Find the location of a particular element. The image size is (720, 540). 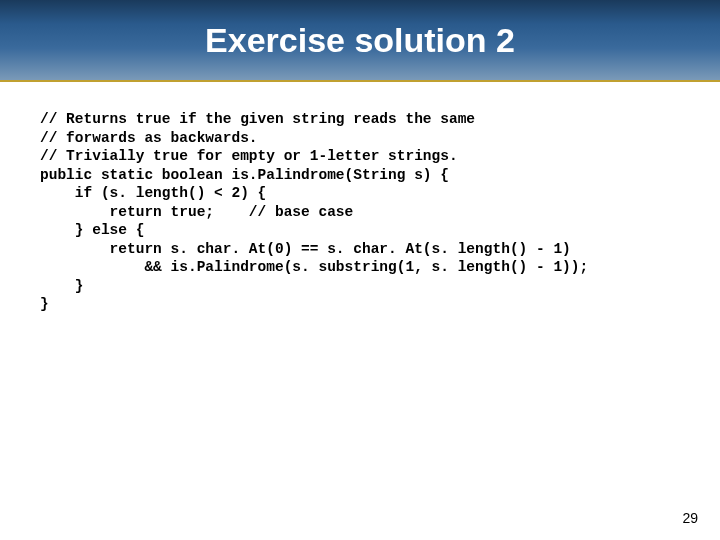

slide-title: Exercise solution 2 is located at coordinates (360, 40).